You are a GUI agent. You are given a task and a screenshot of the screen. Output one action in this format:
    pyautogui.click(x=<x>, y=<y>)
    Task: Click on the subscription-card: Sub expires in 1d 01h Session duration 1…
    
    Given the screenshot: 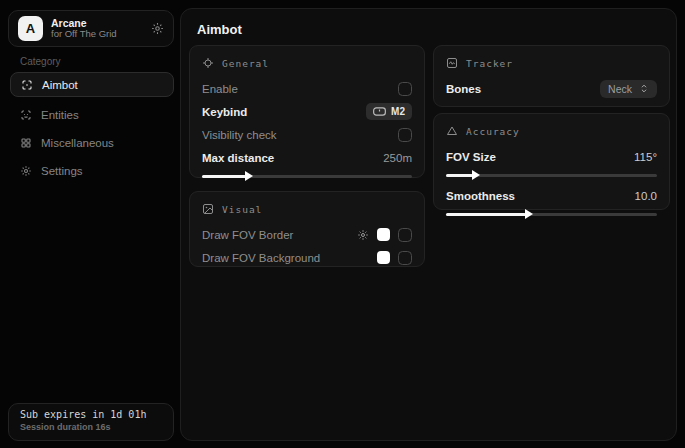 What is the action you would take?
    pyautogui.click(x=91, y=422)
    